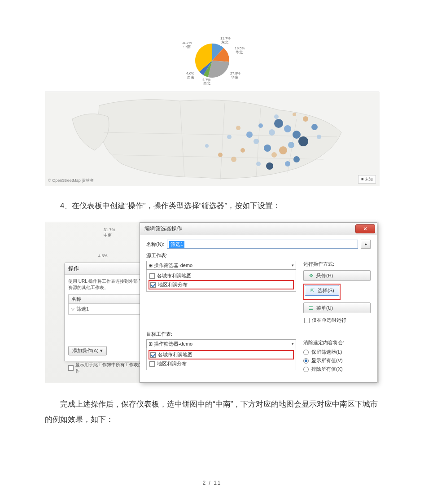 The image size is (424, 504). What do you see at coordinates (109, 299) in the screenshot?
I see `actions-list-header: 名称` at bounding box center [109, 299].